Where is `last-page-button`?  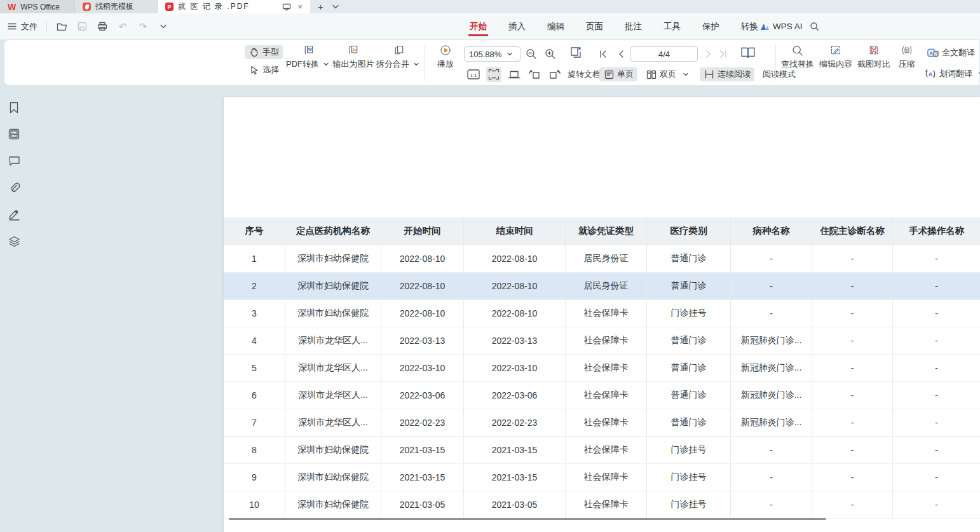
last-page-button is located at coordinates (723, 54).